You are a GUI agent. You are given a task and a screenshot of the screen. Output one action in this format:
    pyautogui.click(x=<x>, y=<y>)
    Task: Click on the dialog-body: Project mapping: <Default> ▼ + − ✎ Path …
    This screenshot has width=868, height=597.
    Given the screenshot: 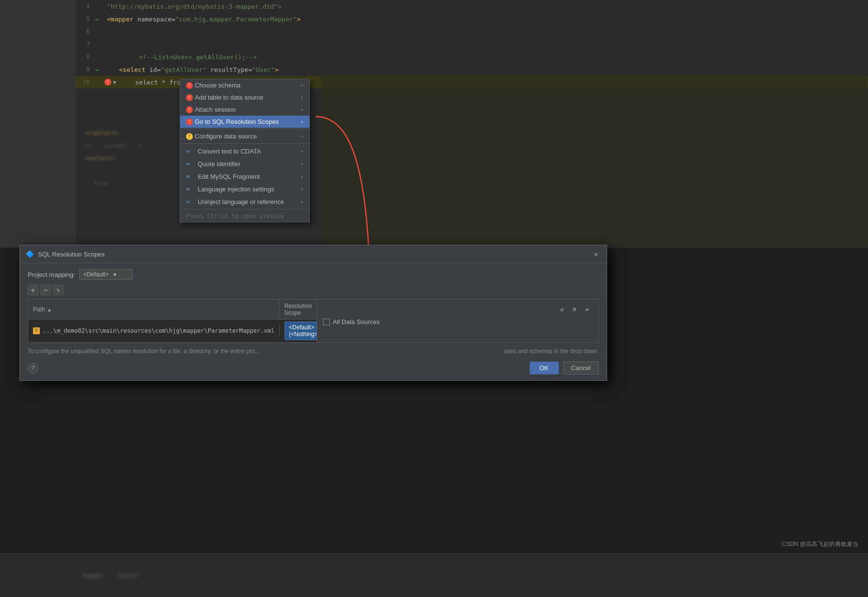 What is the action you would take?
    pyautogui.click(x=313, y=322)
    